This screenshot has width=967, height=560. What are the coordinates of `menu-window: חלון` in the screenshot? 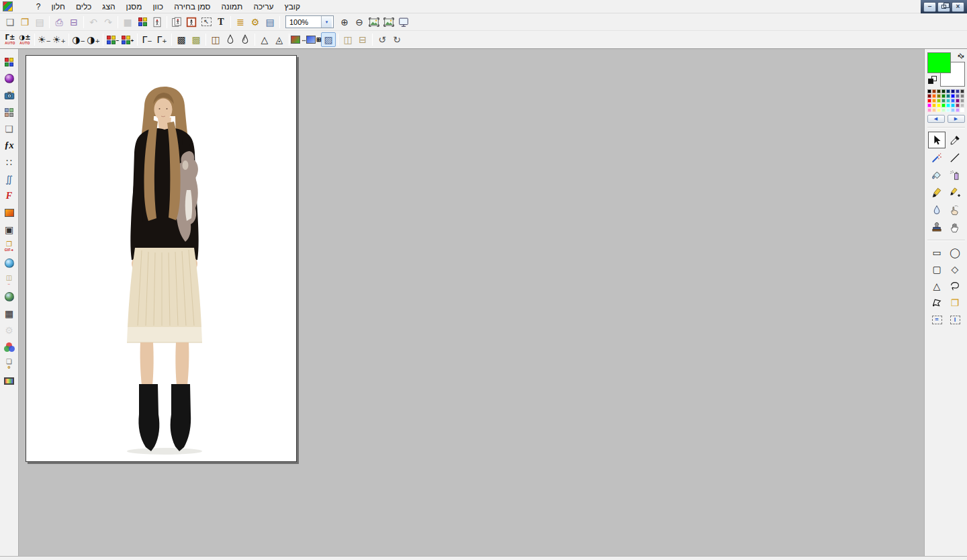 It's located at (58, 7).